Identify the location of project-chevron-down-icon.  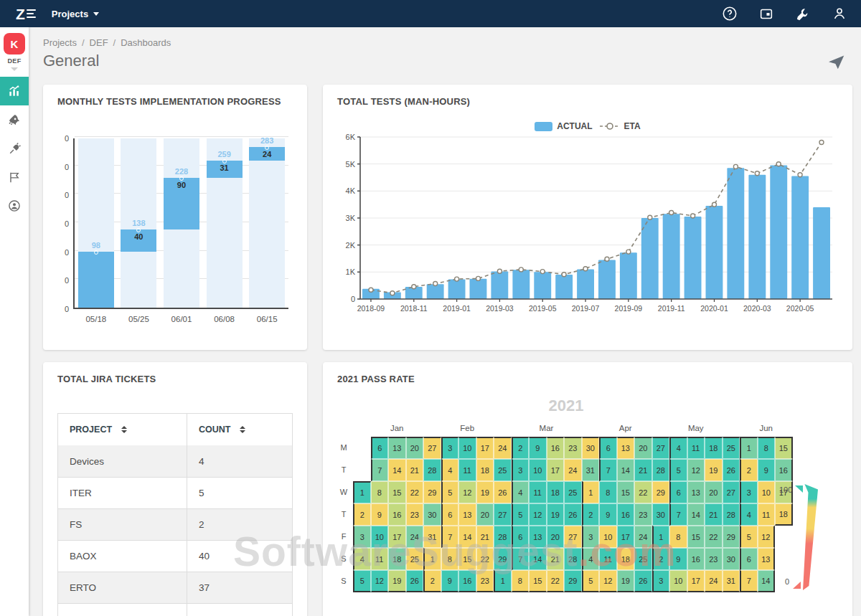
(14, 69).